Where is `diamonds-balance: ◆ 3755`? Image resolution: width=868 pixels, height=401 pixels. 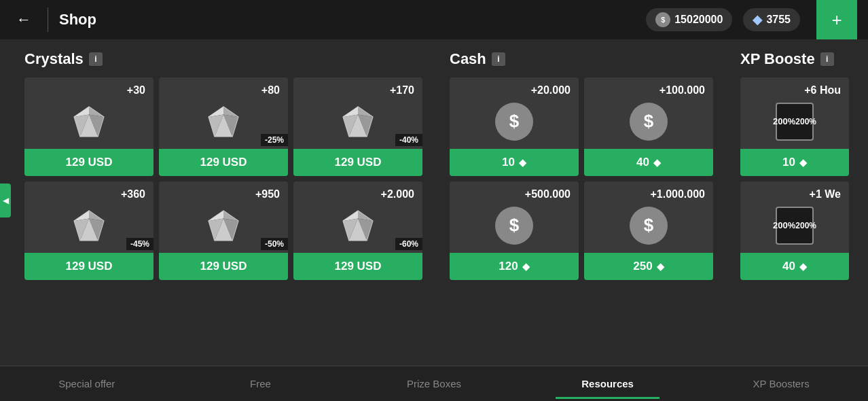
diamonds-balance: ◆ 3755 is located at coordinates (772, 20).